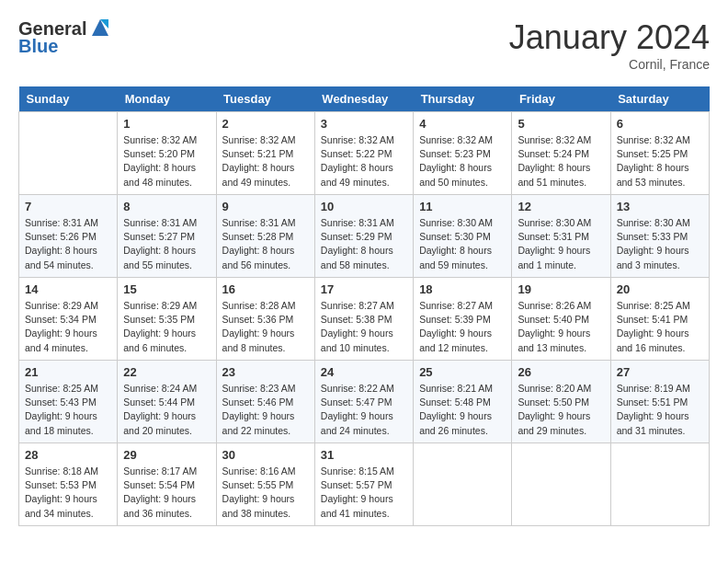 This screenshot has width=728, height=563. Describe the element at coordinates (364, 340) in the screenshot. I see `daylight: Daylight: 9 hours and 10 minutes.` at that location.